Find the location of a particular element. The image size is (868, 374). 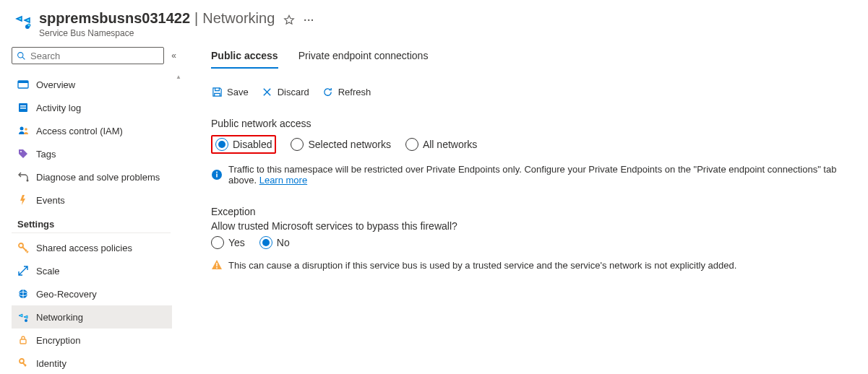

radio-label: Selected networks is located at coordinates (349, 144).